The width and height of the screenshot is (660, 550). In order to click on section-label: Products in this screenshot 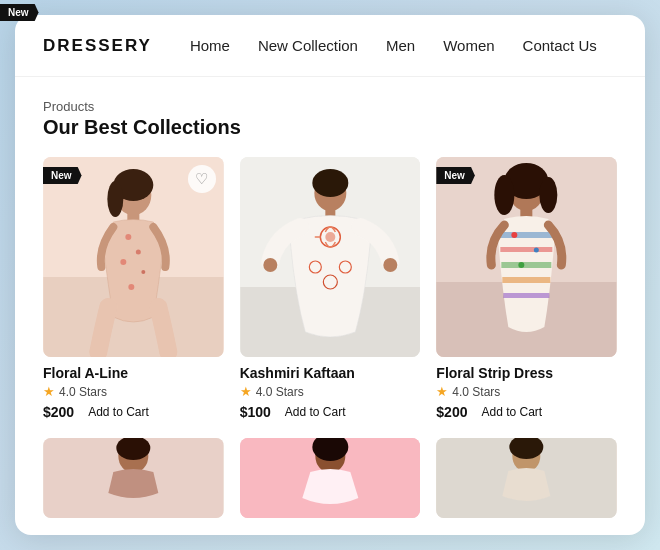, I will do `click(330, 106)`.